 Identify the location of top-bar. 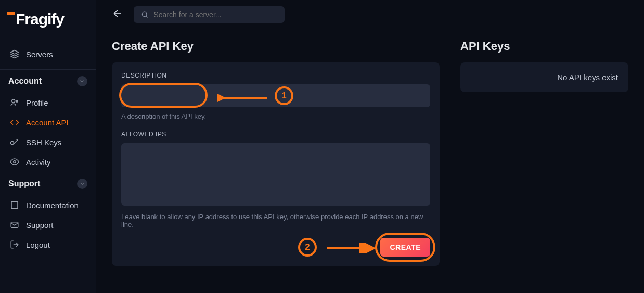
(370, 15).